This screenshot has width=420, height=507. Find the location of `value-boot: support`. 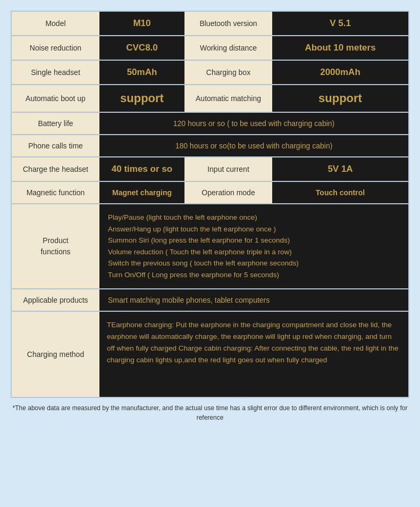

value-boot: support is located at coordinates (142, 98).